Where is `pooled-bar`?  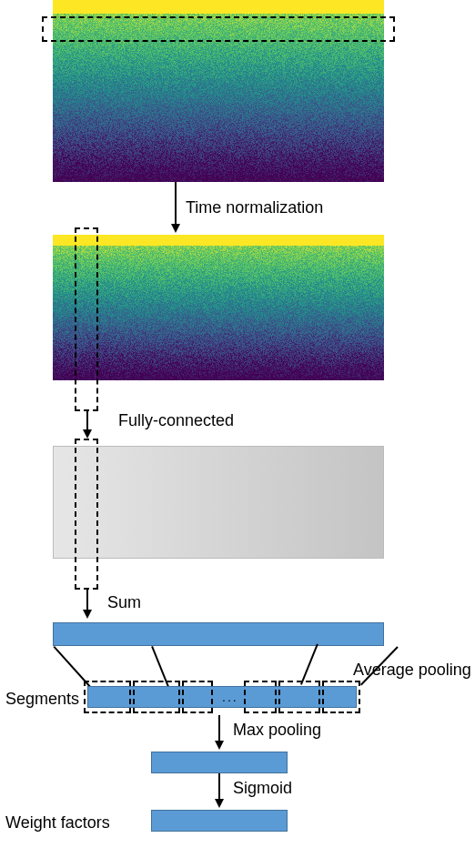 pooled-bar is located at coordinates (219, 762).